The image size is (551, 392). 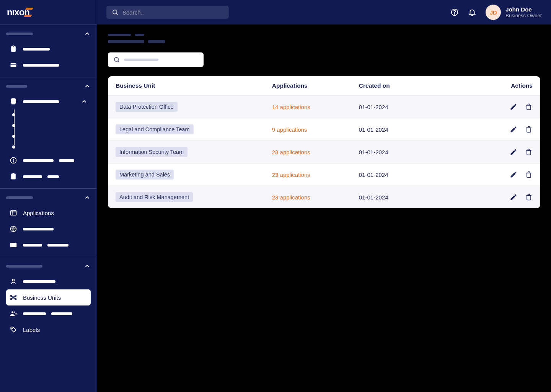 I want to click on logo: nıxon, so click(x=48, y=12).